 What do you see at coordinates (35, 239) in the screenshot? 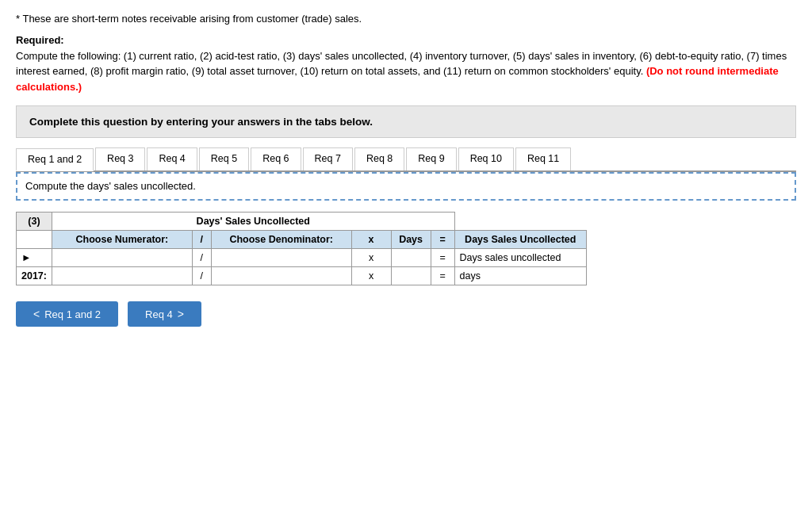
I see `empty-header` at bounding box center [35, 239].